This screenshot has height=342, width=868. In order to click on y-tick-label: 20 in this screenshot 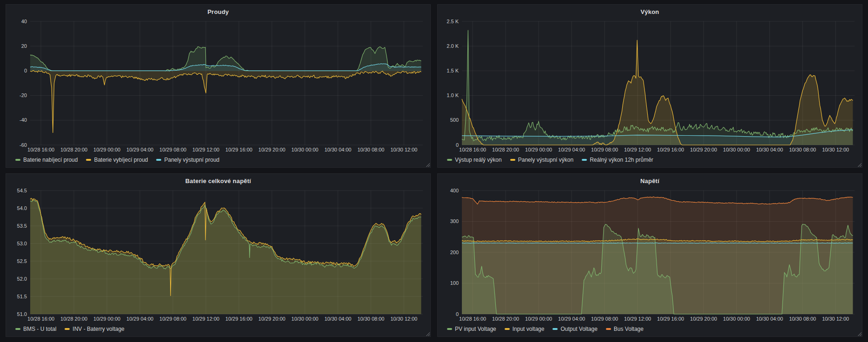, I will do `click(24, 46)`.